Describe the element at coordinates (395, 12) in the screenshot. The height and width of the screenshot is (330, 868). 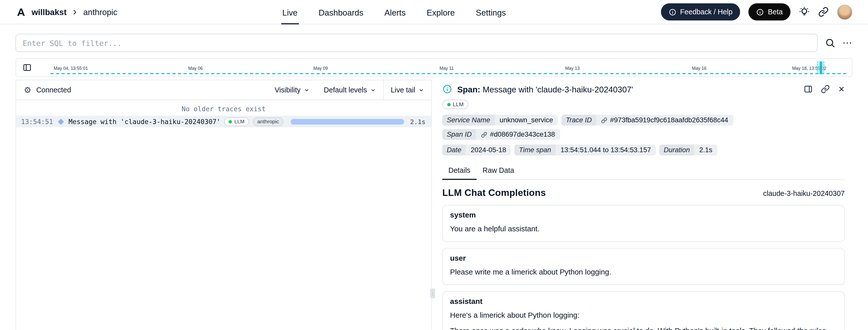
I see `nav-tab-alerts: Alerts` at that location.